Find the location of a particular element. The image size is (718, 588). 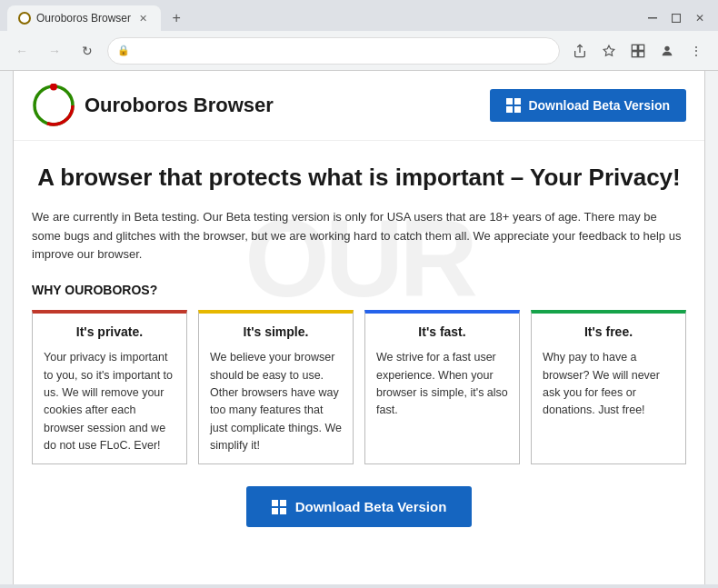

close-button: ✕ is located at coordinates (700, 18).